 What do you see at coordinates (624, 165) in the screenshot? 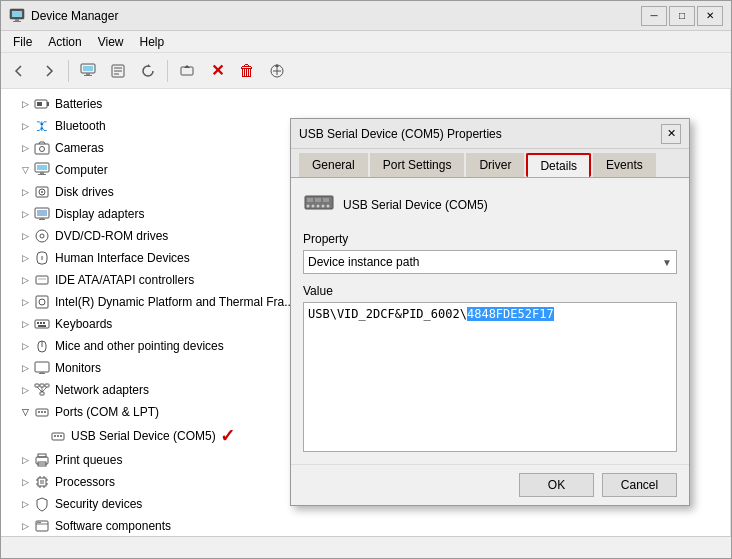
I see `tab-events: Events` at bounding box center [624, 165].